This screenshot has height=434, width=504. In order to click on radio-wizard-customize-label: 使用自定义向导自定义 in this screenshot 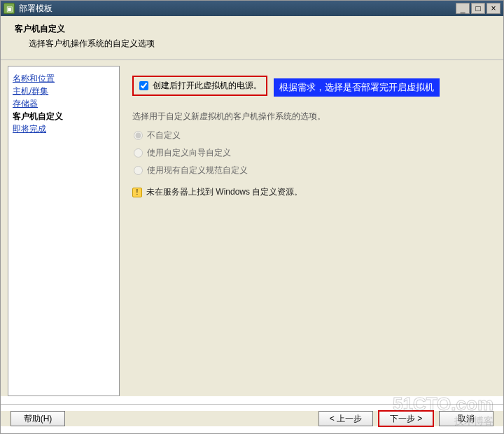, I will do `click(189, 153)`.